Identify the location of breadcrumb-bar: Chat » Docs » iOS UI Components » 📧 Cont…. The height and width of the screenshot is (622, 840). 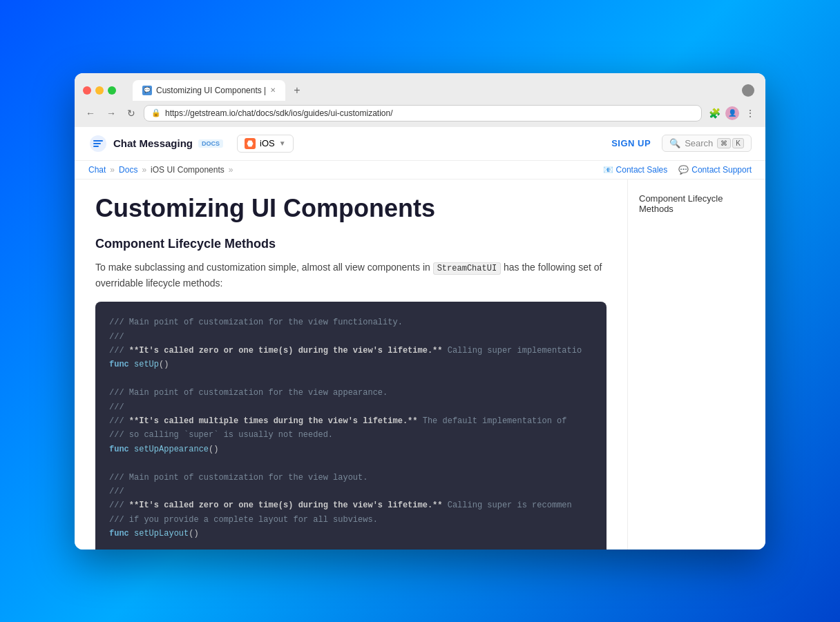
(420, 170).